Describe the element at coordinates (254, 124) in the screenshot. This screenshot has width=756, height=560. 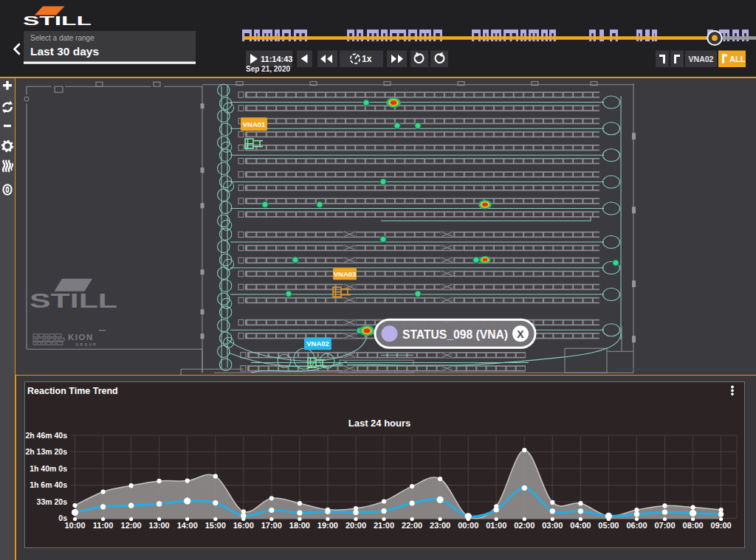
I see `svg-text: VNA01` at that location.